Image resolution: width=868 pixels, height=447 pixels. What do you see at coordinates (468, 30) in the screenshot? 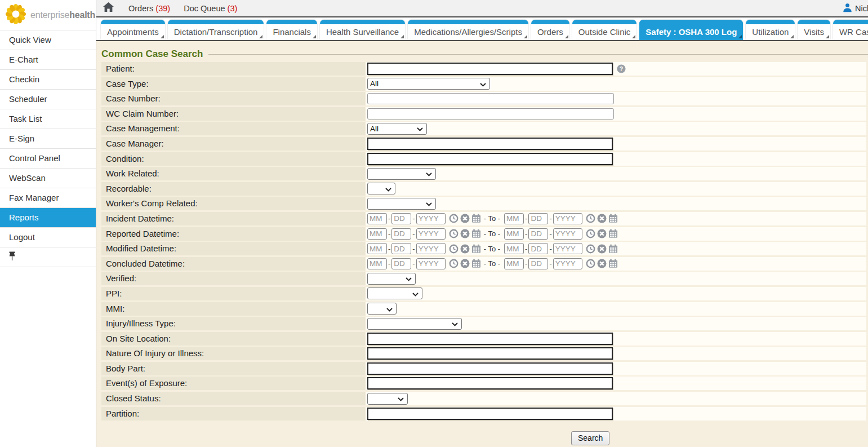
I see `tab-medications-allergies-scripts: Medications/Allergies/Scripts` at bounding box center [468, 30].